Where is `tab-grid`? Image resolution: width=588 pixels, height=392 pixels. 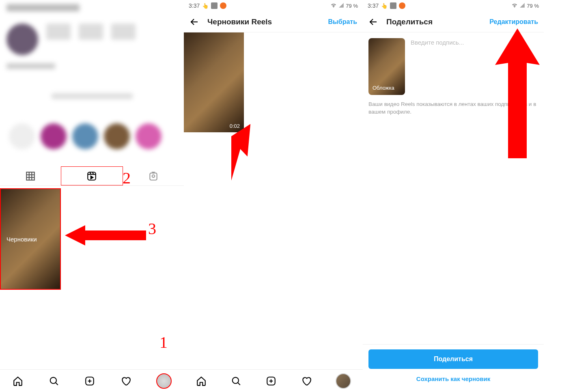
tab-grid is located at coordinates (30, 176).